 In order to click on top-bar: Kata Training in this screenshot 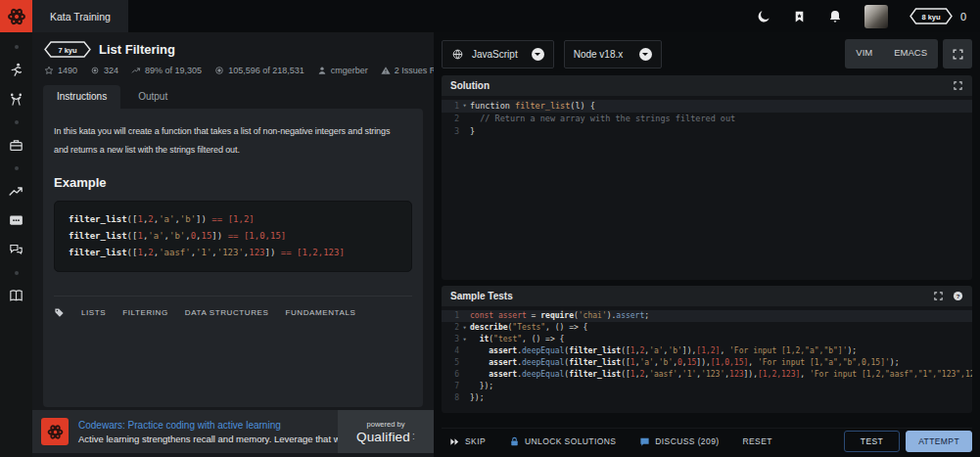, I will do `click(506, 16)`.